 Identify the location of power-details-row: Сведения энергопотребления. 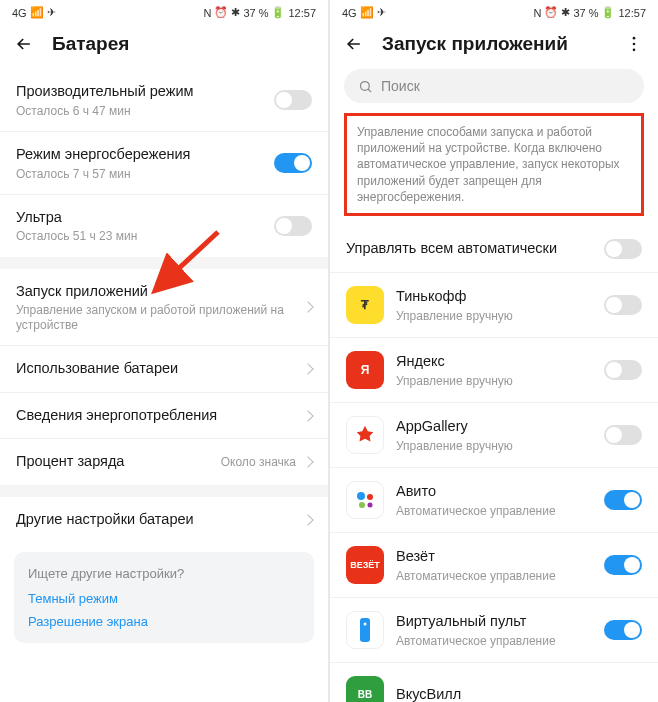
(164, 416).